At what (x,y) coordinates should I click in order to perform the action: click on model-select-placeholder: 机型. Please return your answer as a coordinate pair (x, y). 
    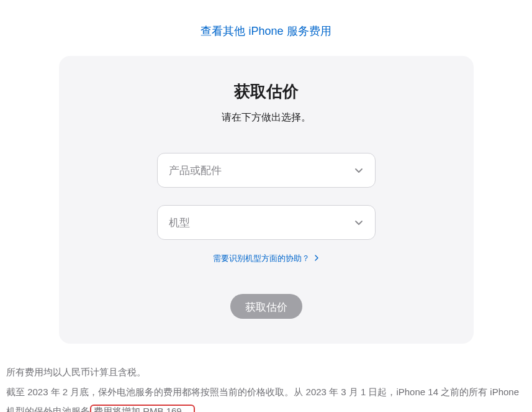
    Looking at the image, I should click on (179, 222).